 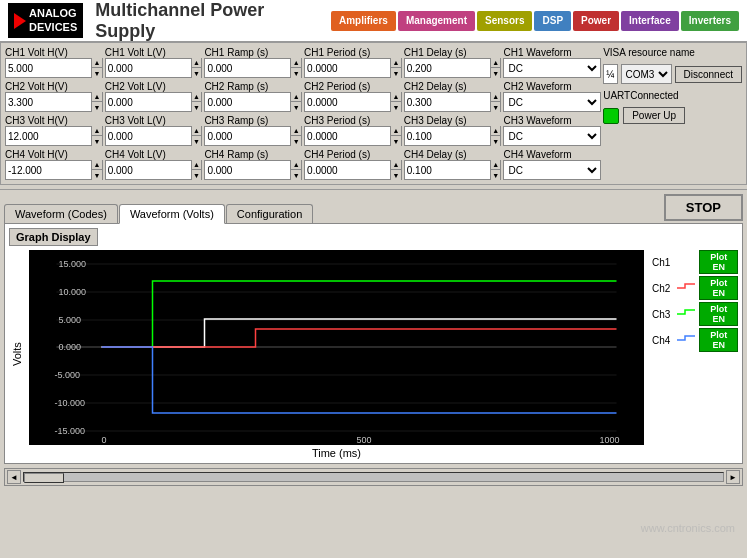 What do you see at coordinates (396, 97) in the screenshot?
I see `ch2-period-up: ▲` at bounding box center [396, 97].